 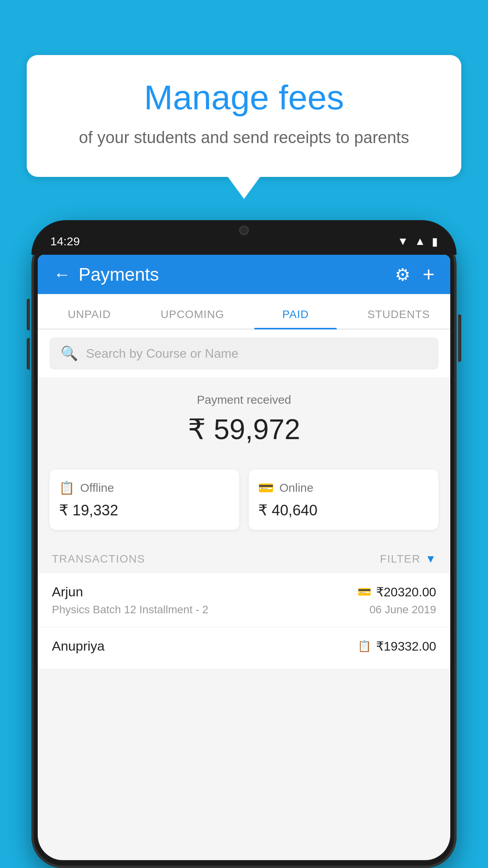 What do you see at coordinates (365, 592) in the screenshot?
I see `payment-online-icon: 💳` at bounding box center [365, 592].